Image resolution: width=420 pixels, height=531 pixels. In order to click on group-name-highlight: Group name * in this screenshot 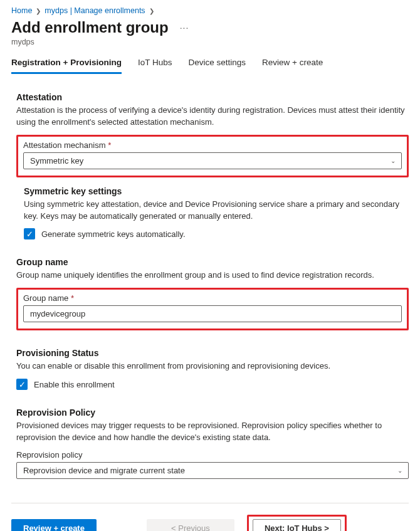, I will do `click(213, 309)`.